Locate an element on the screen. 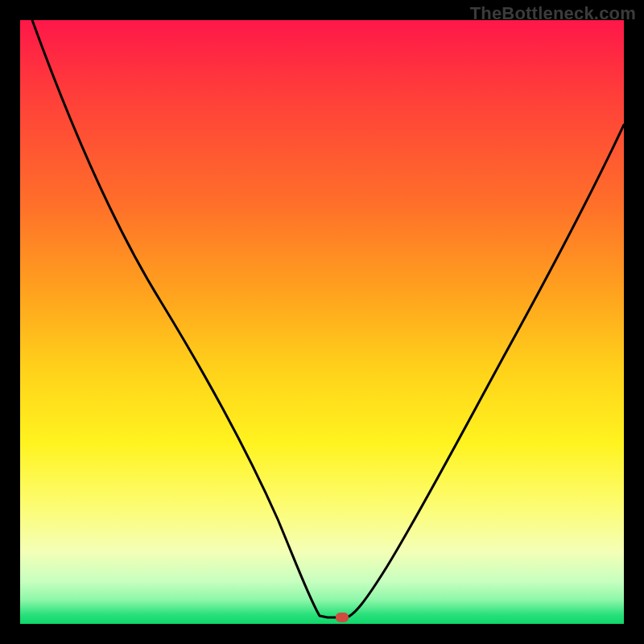 The width and height of the screenshot is (644, 644). minimum-marker is located at coordinates (342, 617).